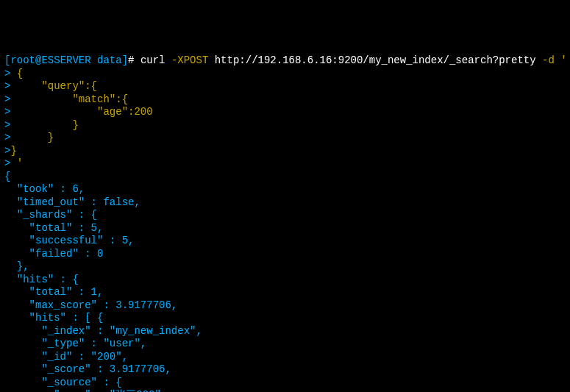 This screenshot has height=392, width=570. I want to click on response-line-16: "_score" : 3.9177706,, so click(88, 369).